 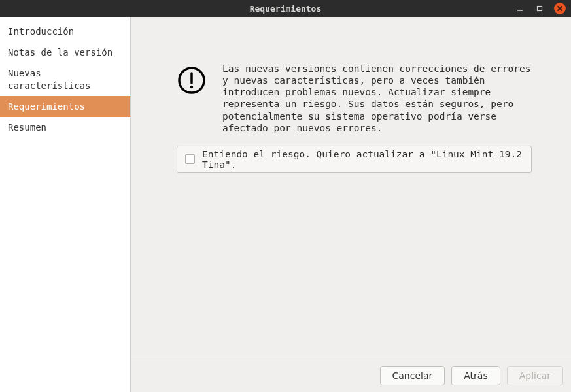 I want to click on maximize-icon, so click(x=540, y=8).